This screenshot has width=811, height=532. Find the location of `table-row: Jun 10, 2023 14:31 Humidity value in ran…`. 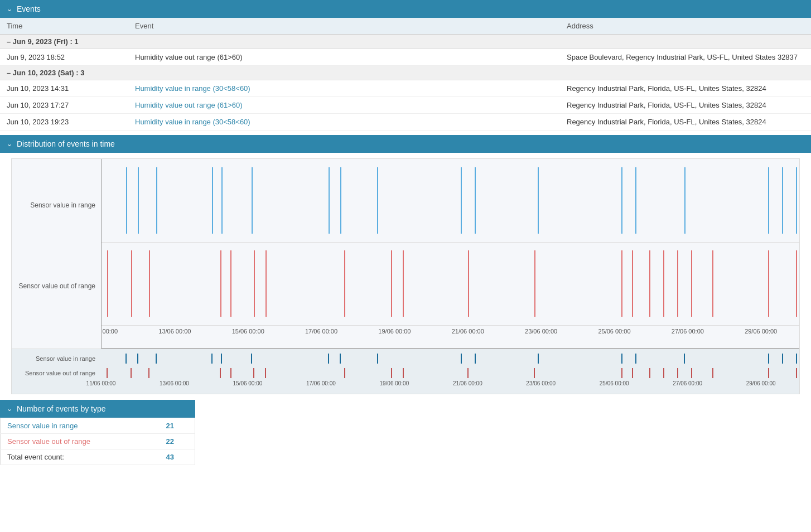

table-row: Jun 10, 2023 14:31 Humidity value in ran… is located at coordinates (406, 89).